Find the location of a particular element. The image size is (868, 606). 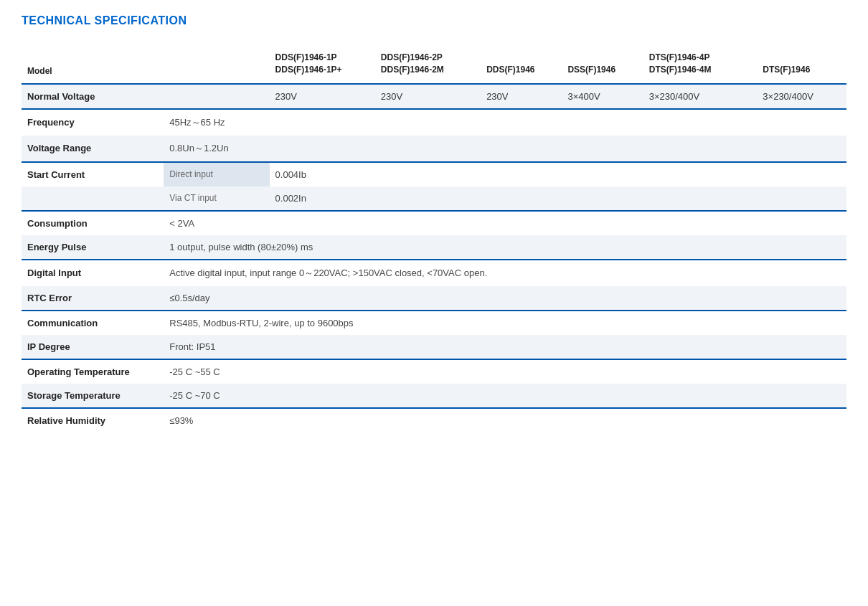

label-main-start-current-direct: Start Current is located at coordinates (93, 174).